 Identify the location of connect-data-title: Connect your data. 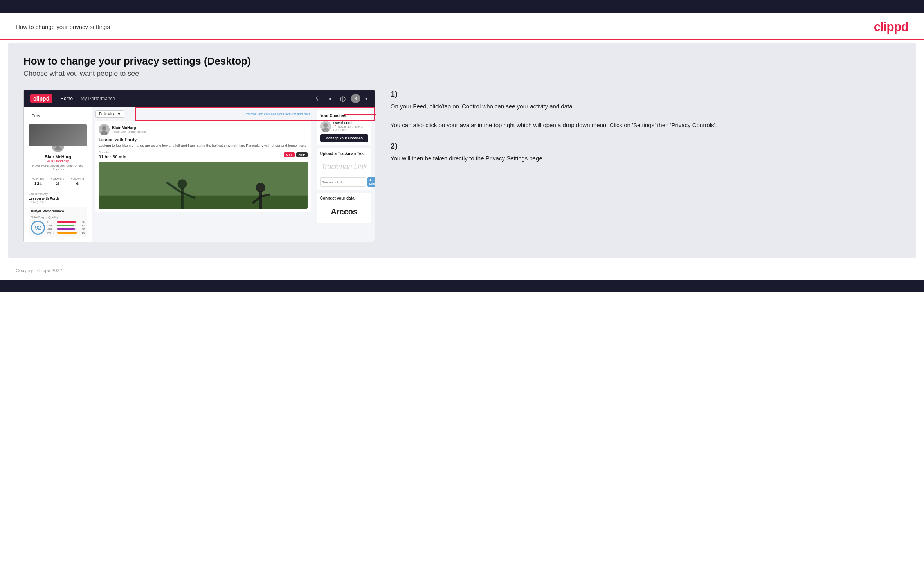
(344, 198).